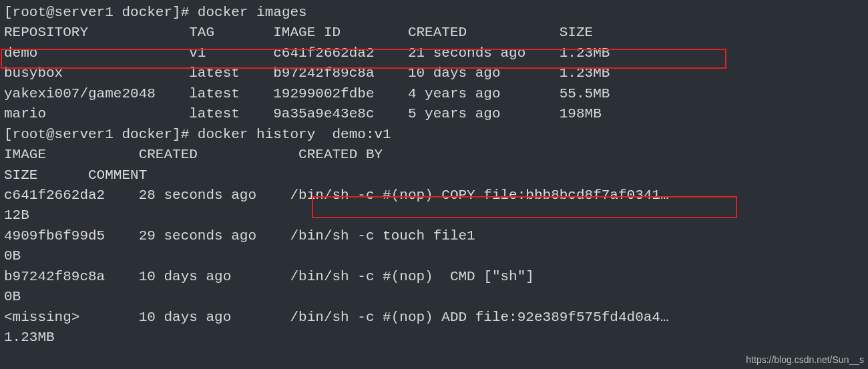 This screenshot has height=369, width=868. I want to click on table-row: 1.23MB, so click(434, 338).